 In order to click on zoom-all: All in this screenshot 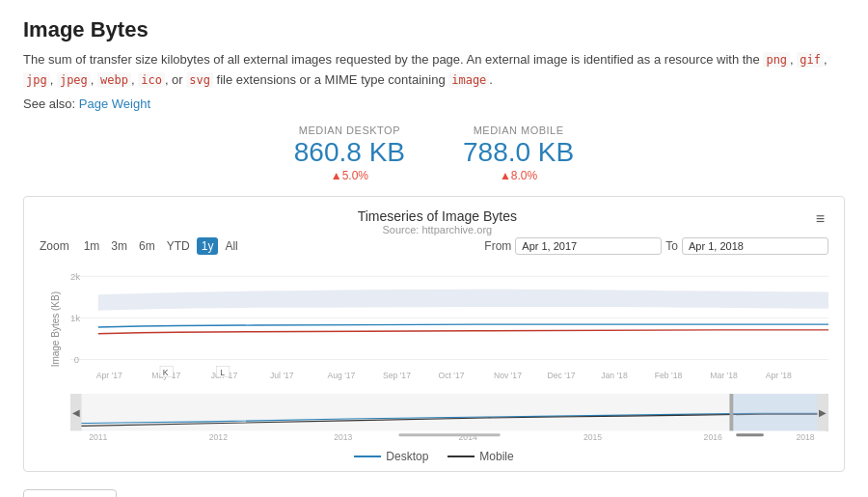, I will do `click(231, 246)`.